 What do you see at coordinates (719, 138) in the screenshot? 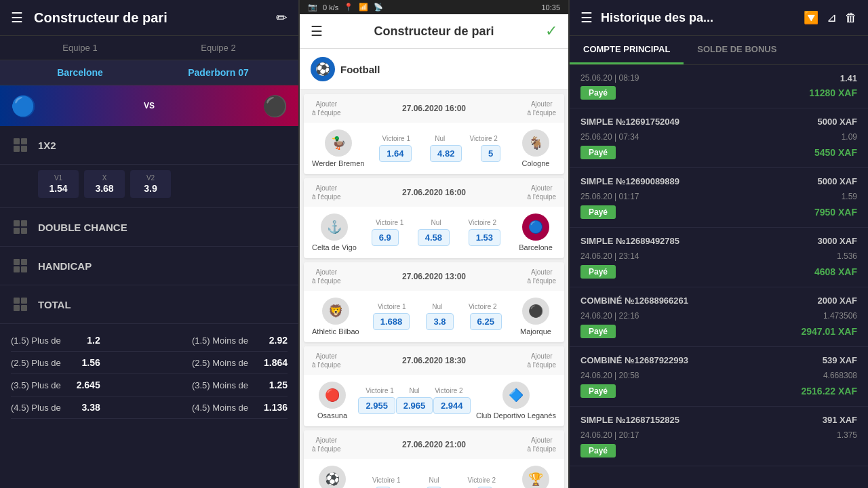
I see `history-item-1: SIMPLE №12691752049 5000 XAF 25.06.20 | …` at bounding box center [719, 138].